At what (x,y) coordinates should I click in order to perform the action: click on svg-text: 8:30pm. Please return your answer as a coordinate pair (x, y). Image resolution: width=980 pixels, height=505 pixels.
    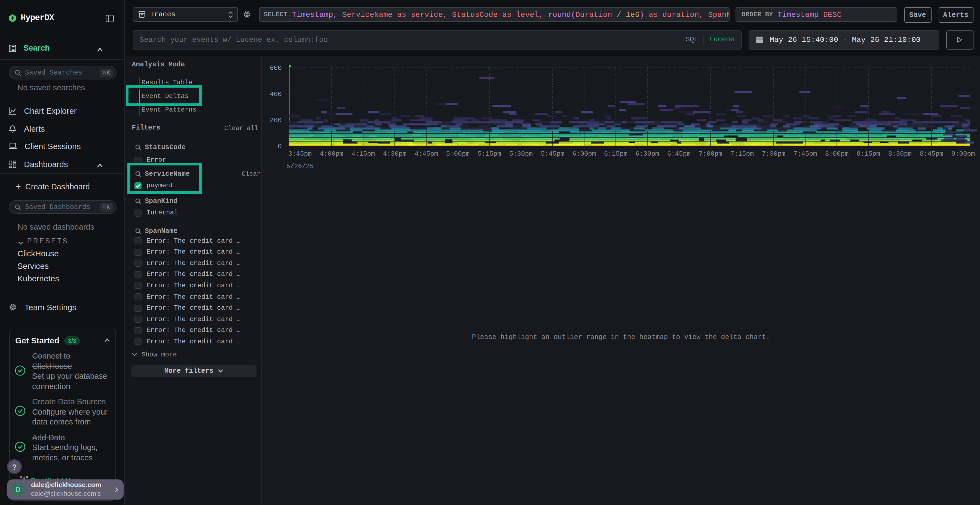
    Looking at the image, I should click on (900, 154).